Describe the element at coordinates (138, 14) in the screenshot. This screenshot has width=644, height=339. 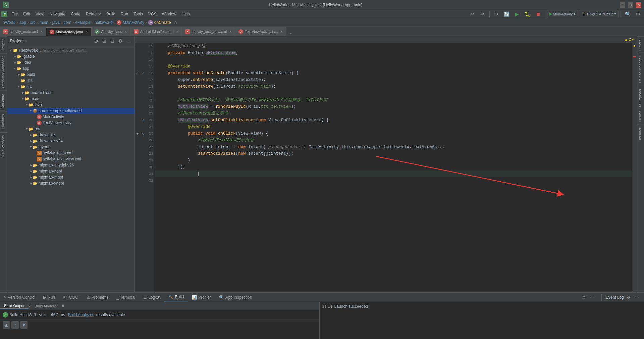
I see `menu-tools: Tools` at that location.